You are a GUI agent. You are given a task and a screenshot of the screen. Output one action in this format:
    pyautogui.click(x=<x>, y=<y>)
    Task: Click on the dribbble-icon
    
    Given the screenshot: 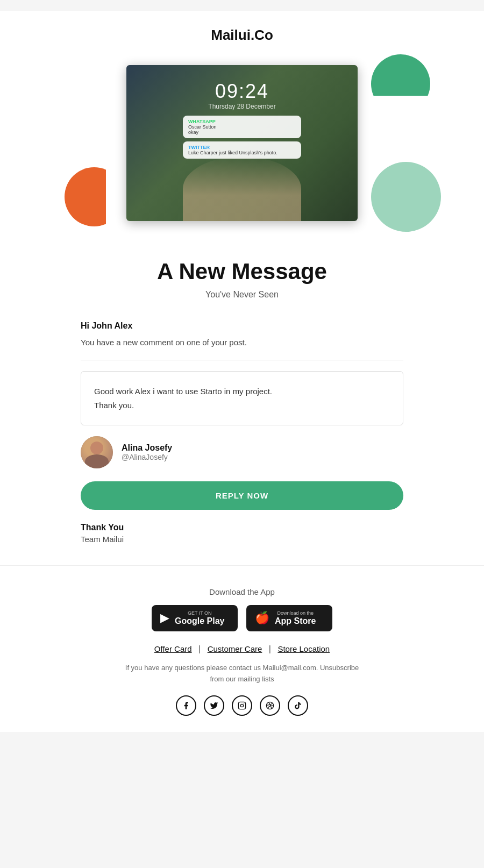 What is the action you would take?
    pyautogui.click(x=270, y=706)
    